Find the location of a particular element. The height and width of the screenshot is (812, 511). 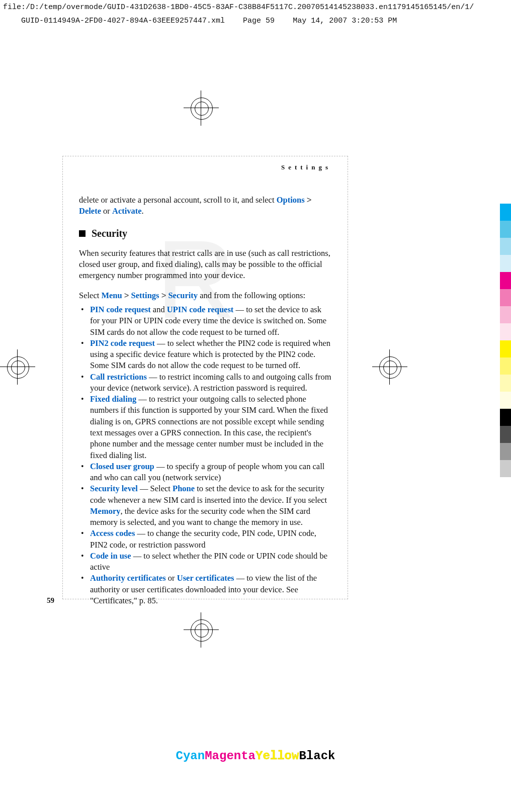

running-head: Settings is located at coordinates (205, 171).